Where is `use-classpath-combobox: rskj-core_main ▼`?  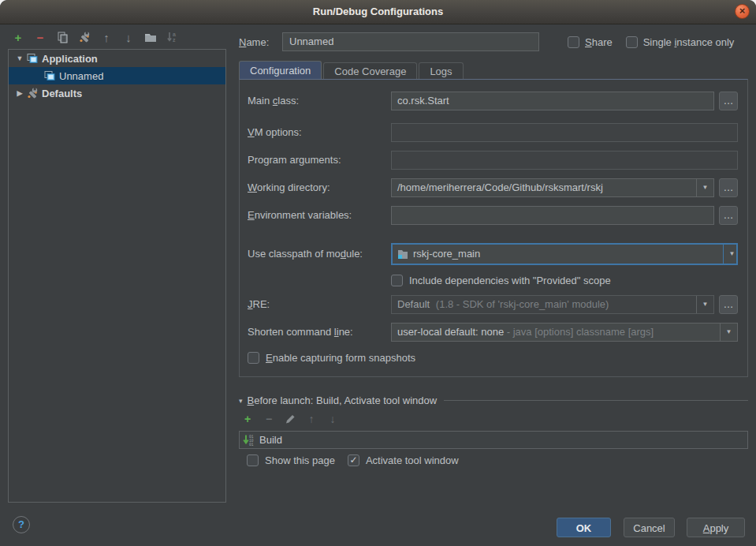
use-classpath-combobox: rskj-core_main ▼ is located at coordinates (564, 254).